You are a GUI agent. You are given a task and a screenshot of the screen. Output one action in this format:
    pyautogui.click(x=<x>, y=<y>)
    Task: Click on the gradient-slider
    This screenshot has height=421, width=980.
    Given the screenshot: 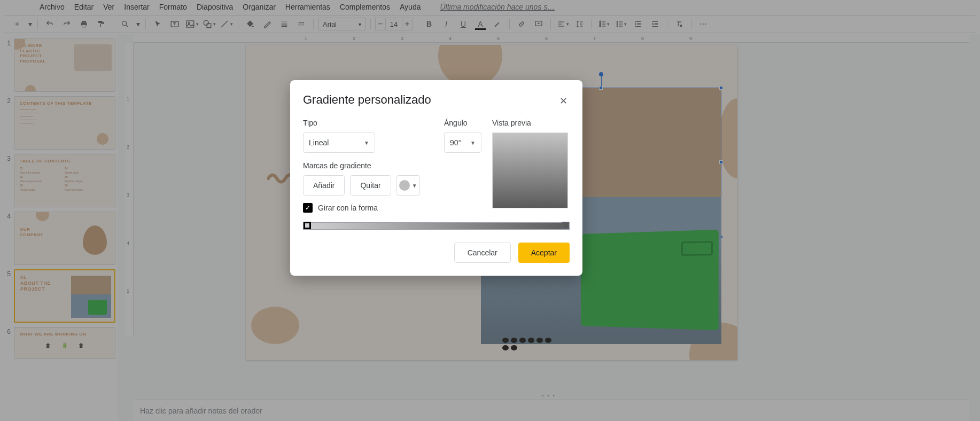 What is the action you would take?
    pyautogui.click(x=436, y=226)
    